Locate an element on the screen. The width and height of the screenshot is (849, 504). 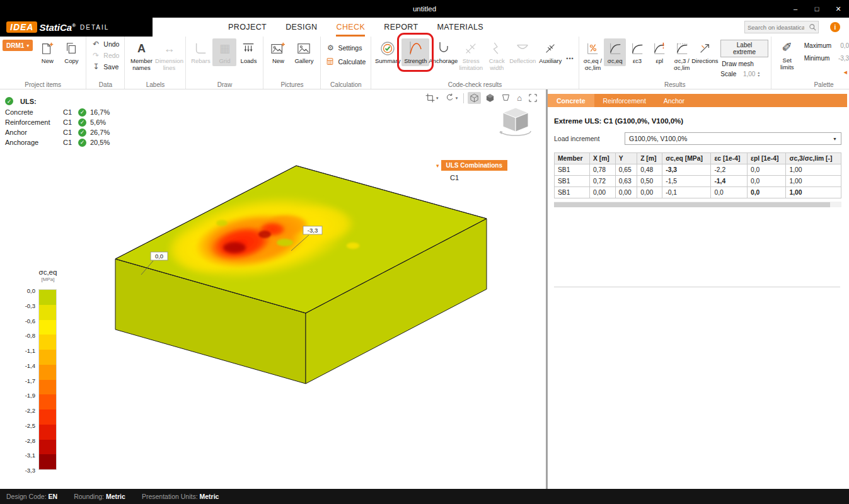
ribbon-button-epl: εpl is located at coordinates (659, 52).